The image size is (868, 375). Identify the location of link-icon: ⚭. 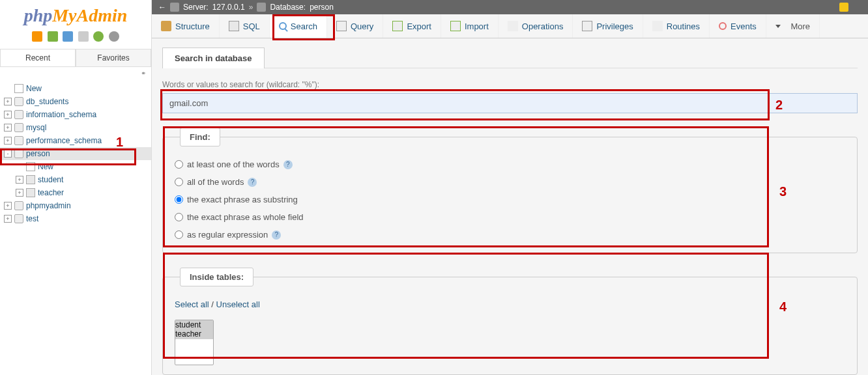
(76, 73).